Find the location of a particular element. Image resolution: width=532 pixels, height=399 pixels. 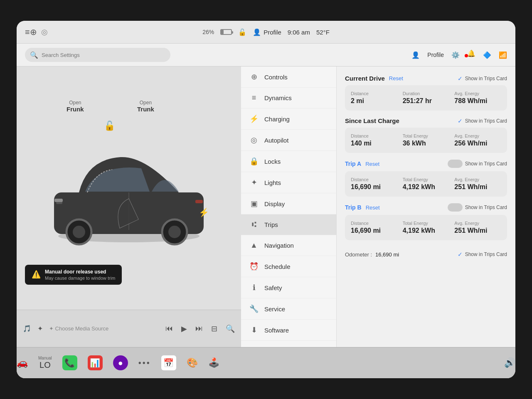

dynamics-icon: ≡ is located at coordinates (254, 98).